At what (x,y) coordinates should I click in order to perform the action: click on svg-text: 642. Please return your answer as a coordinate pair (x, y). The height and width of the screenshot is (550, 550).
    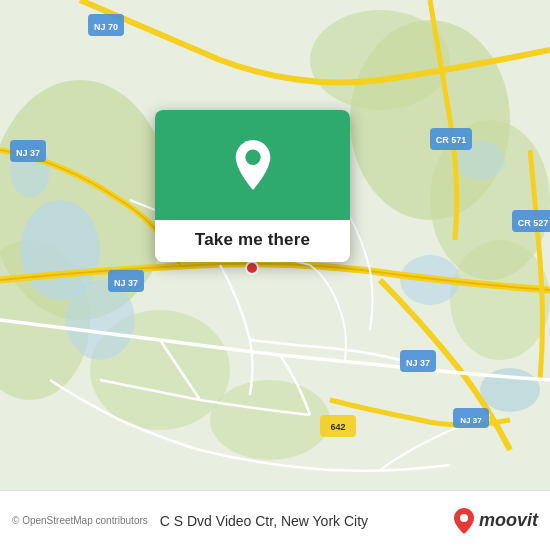
    Looking at the image, I should click on (338, 427).